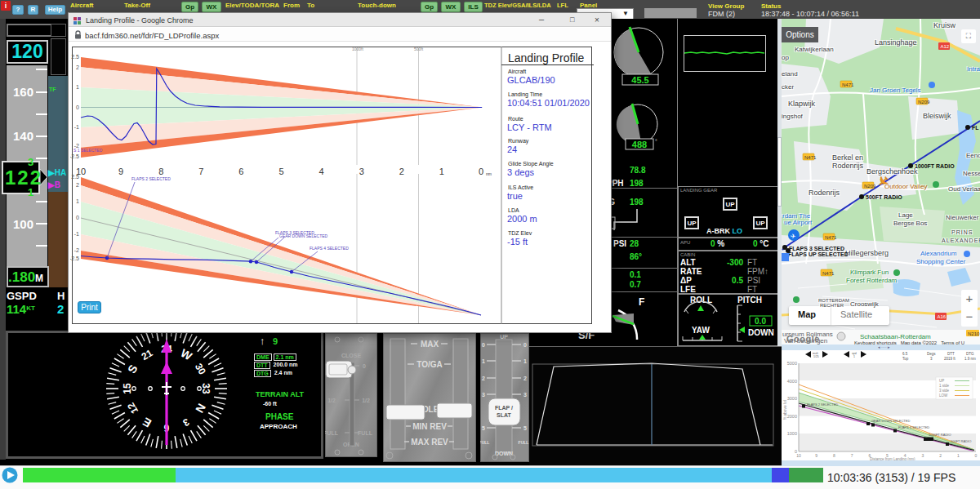 This screenshot has width=980, height=489. What do you see at coordinates (121, 171) in the screenshot?
I see `svg-text: 9` at bounding box center [121, 171].